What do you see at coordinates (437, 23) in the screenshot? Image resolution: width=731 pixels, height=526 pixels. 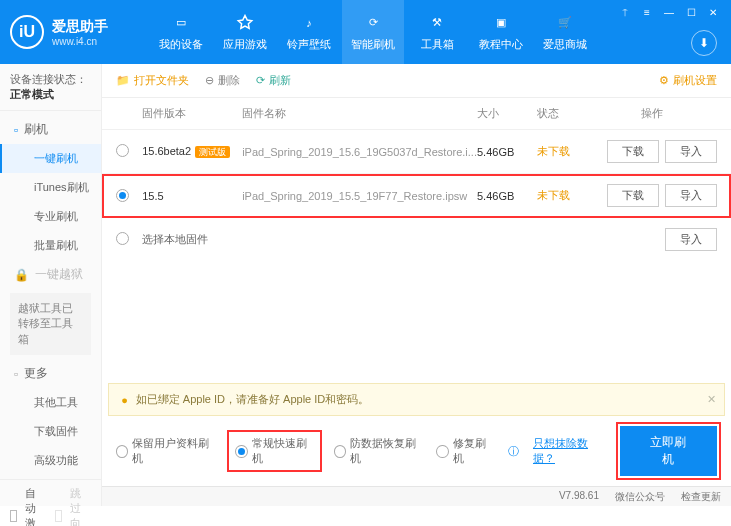 I see `toolbox-icon: ⚒` at bounding box center [437, 23].